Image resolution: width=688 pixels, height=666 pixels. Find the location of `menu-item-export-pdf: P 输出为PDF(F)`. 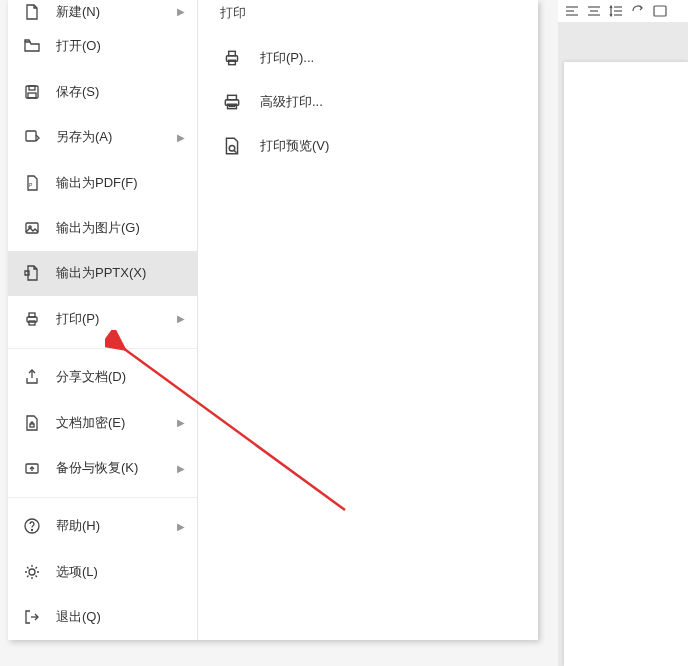

menu-item-export-pdf: P 输出为PDF(F) is located at coordinates (102, 182).